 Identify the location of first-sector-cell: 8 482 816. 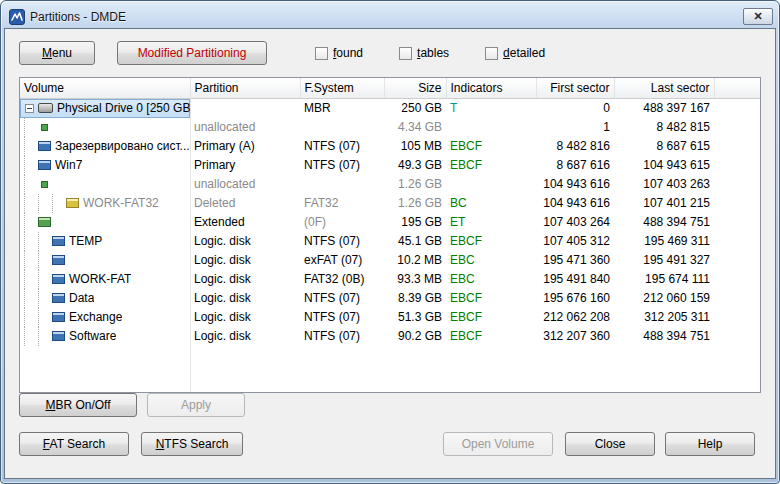
(575, 146).